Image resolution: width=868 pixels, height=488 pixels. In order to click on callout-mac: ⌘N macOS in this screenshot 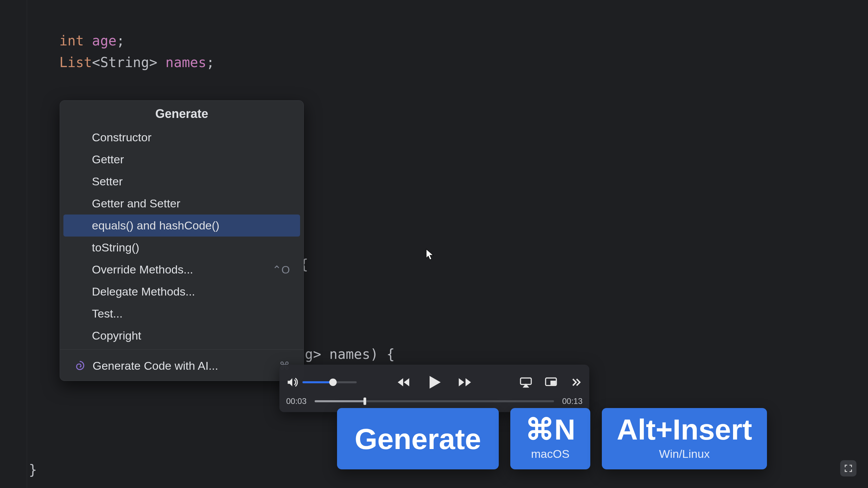, I will do `click(550, 439)`.